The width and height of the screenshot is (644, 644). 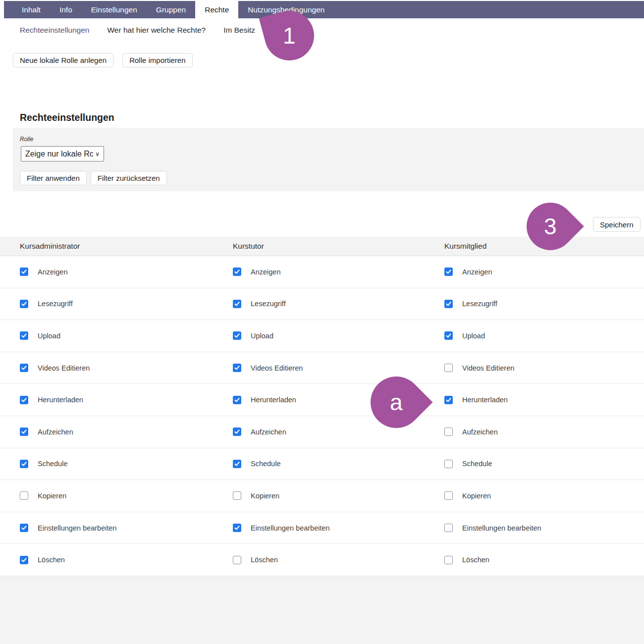 I want to click on checkbox-kursadministrator-upload, so click(x=24, y=336).